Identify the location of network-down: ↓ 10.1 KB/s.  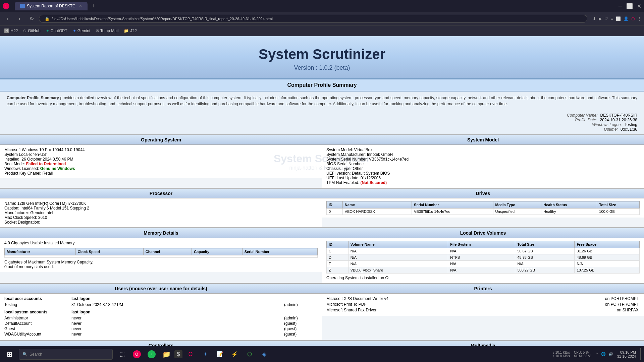
(561, 353).